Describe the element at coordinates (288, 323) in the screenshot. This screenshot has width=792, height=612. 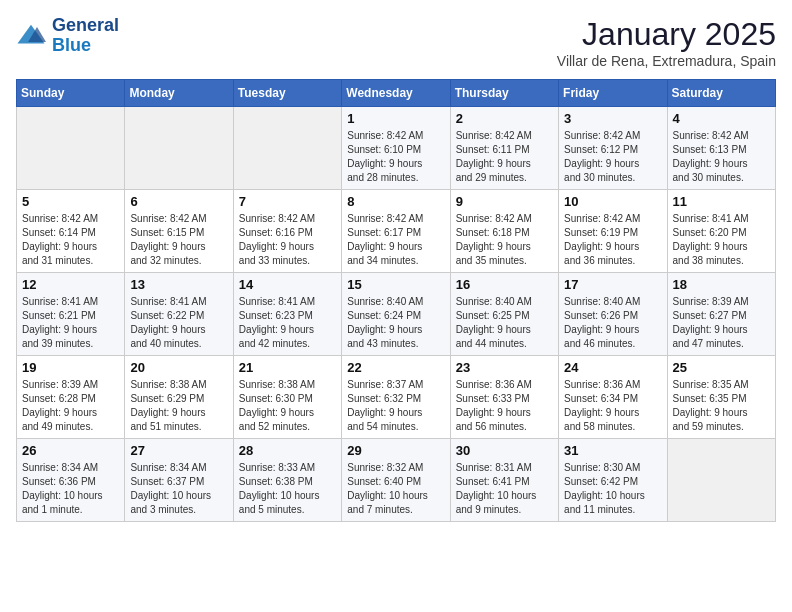
I see `day-detail: Sunrise: 8:41 AM Sunset: 6:23 PM Dayligh…` at that location.